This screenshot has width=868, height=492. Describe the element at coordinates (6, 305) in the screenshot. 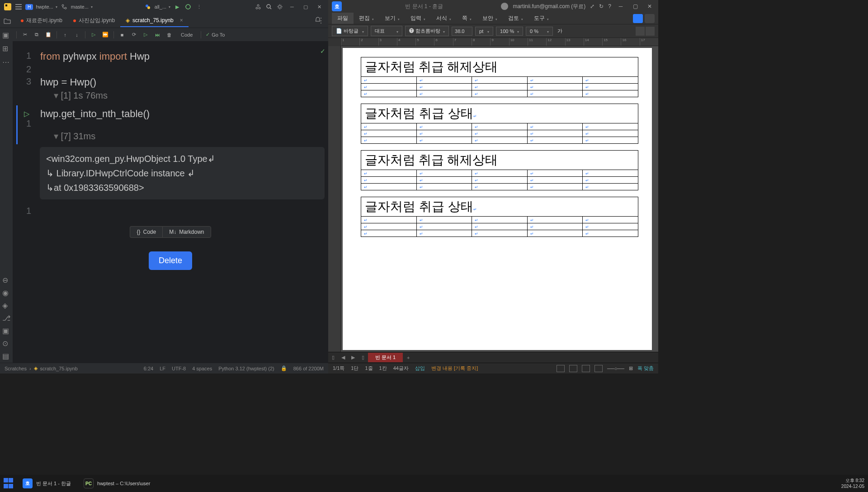

I see `services-icon: ◈` at that location.